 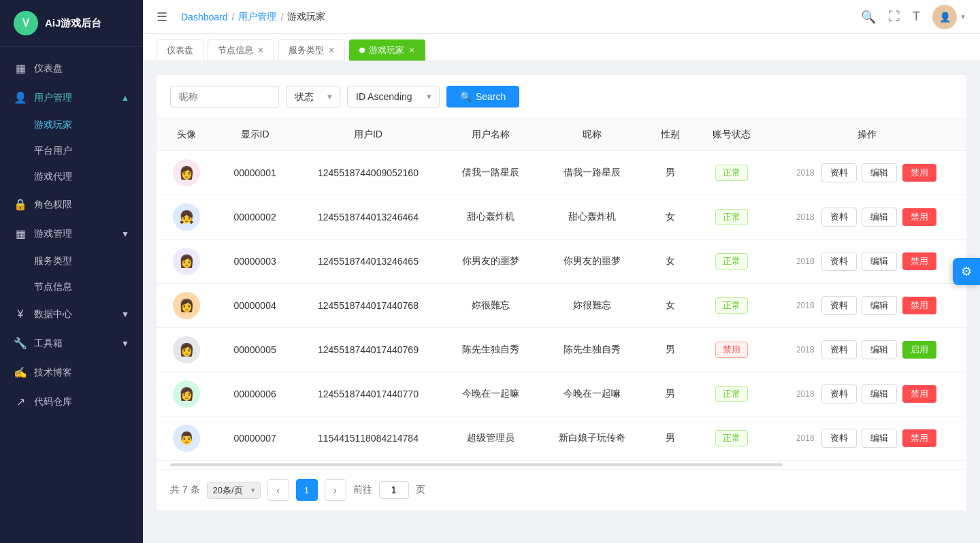 I want to click on font-size-icon: T, so click(x=916, y=16).